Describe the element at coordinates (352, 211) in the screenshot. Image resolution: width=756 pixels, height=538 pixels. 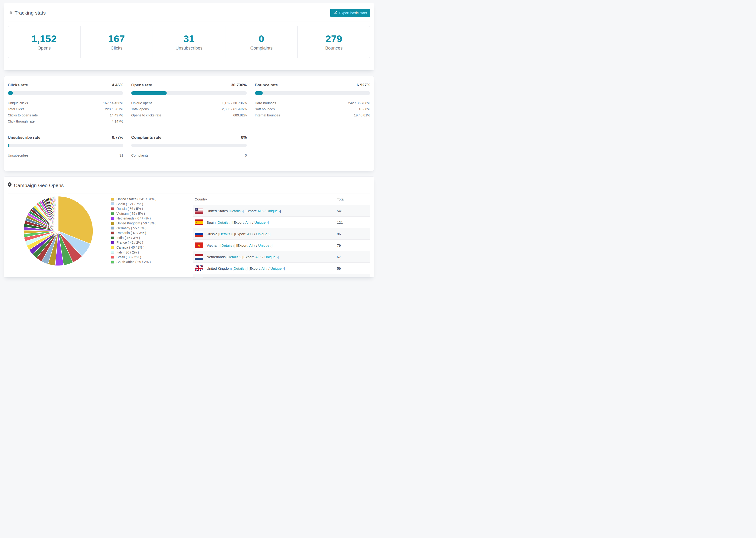
I see `country-total: 541` at that location.